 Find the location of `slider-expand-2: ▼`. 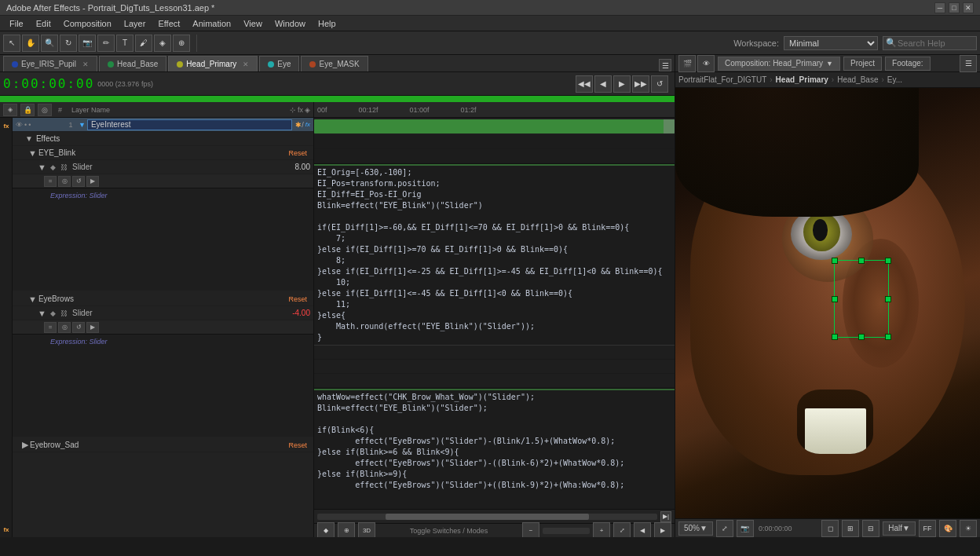

slider-expand-2: ▼ is located at coordinates (42, 313).